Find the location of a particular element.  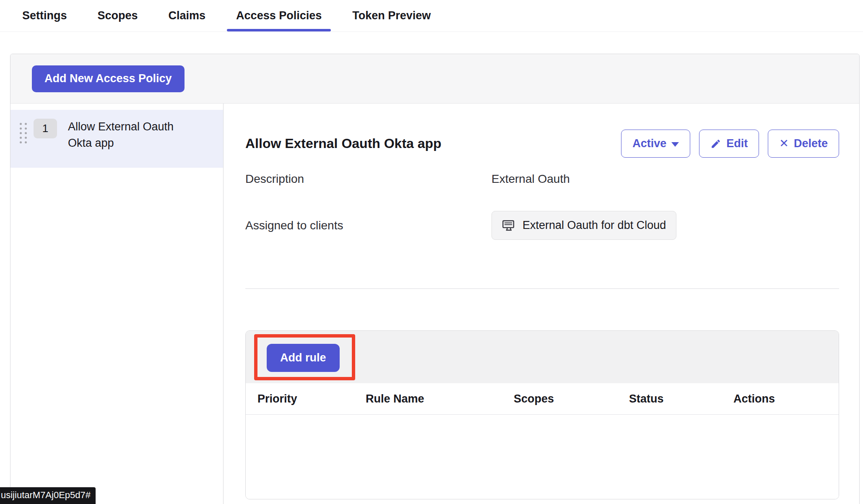

column-header-priority: Priority is located at coordinates (312, 399).